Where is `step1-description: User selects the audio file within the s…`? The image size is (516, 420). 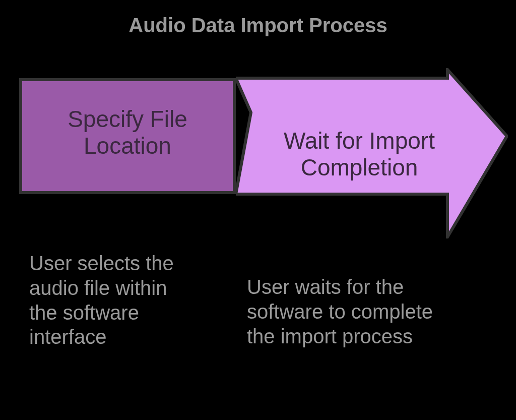 step1-description: User selects the audio file within the s… is located at coordinates (115, 301).